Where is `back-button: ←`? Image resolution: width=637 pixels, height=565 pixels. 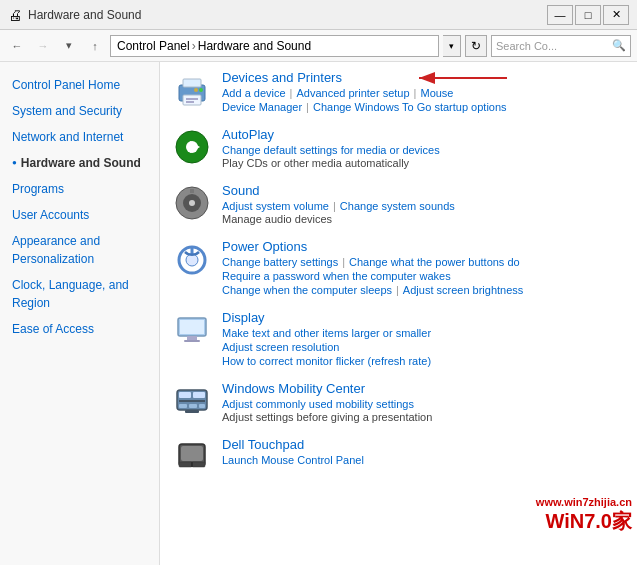
back-button: ← is located at coordinates (17, 46).